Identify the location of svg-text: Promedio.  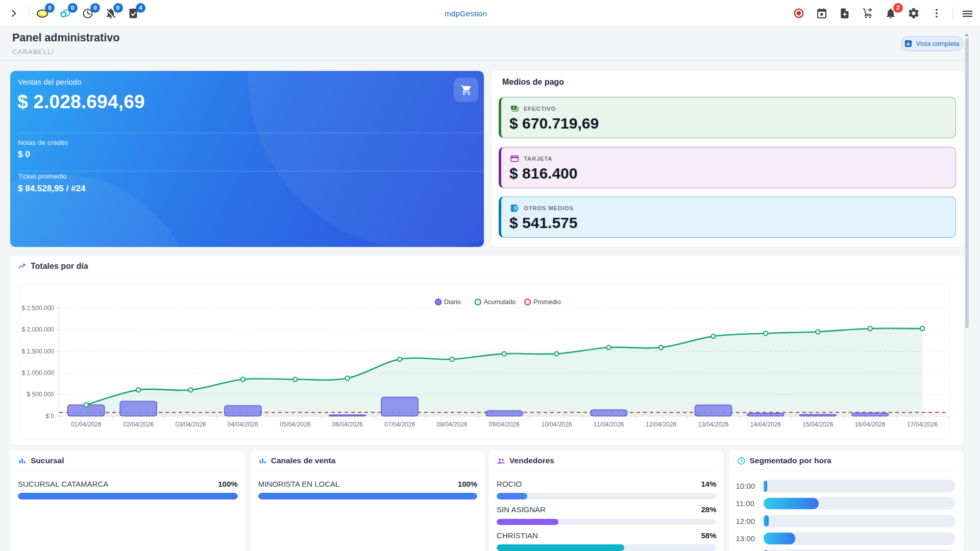
(547, 302).